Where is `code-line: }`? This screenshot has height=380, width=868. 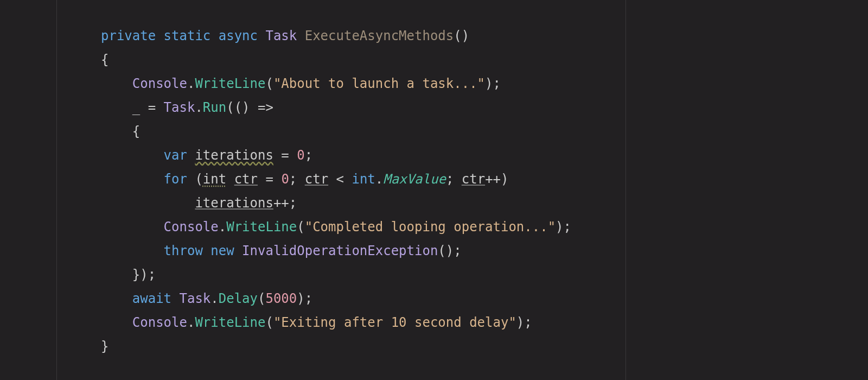
code-line: } is located at coordinates (336, 346).